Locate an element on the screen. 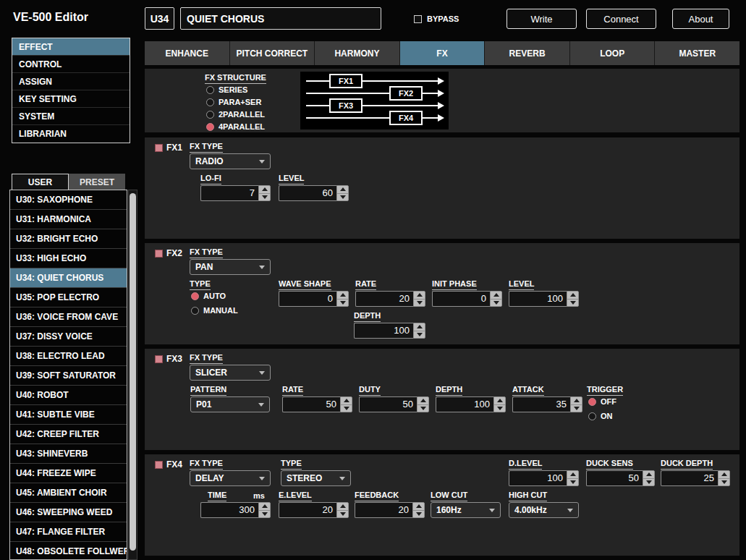 The height and width of the screenshot is (560, 746). fx2-type-select: PAN is located at coordinates (230, 267).